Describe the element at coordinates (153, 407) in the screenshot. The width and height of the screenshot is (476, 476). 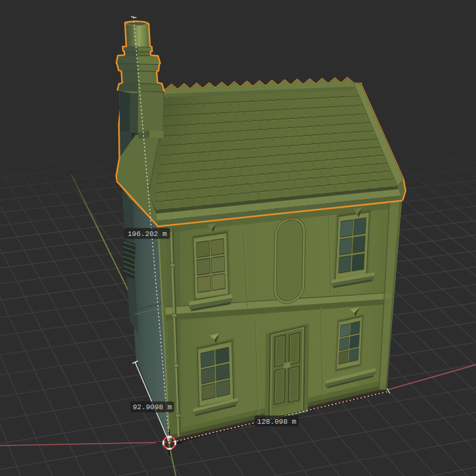
I see `svg-text: 92.9098 m` at that location.